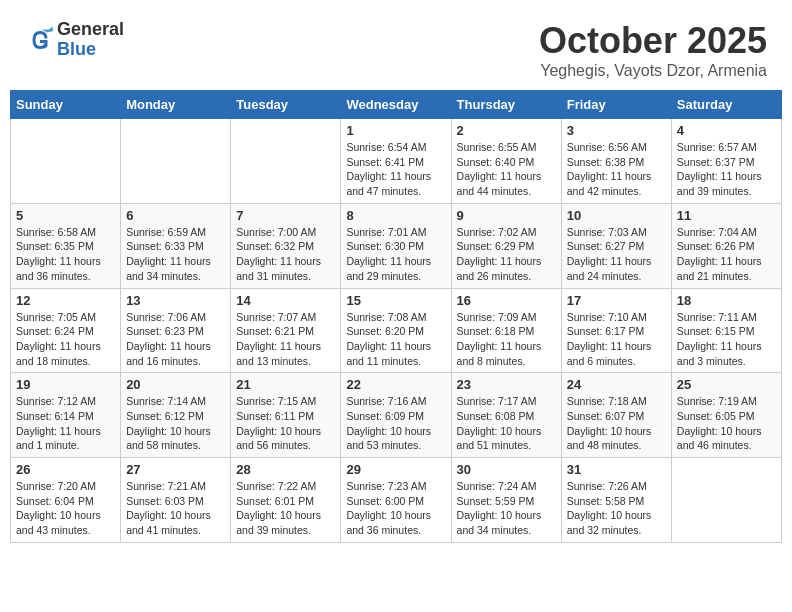  I want to click on day-number: 18, so click(726, 300).